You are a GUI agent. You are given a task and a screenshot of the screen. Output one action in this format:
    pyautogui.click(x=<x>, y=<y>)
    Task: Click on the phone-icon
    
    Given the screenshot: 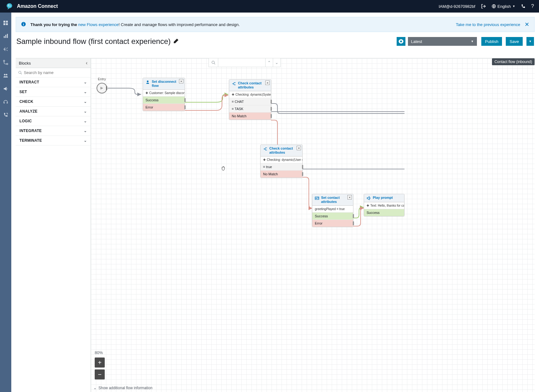 What is the action you would take?
    pyautogui.click(x=523, y=6)
    